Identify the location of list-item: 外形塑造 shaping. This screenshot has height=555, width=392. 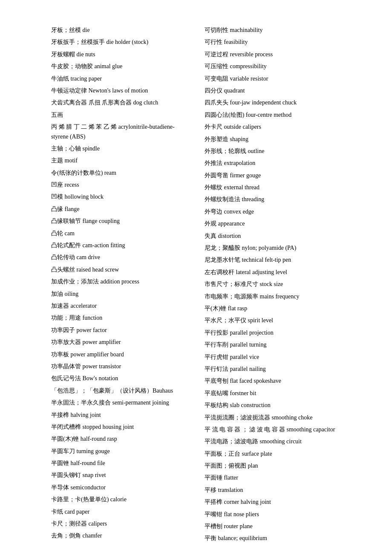
(273, 139).